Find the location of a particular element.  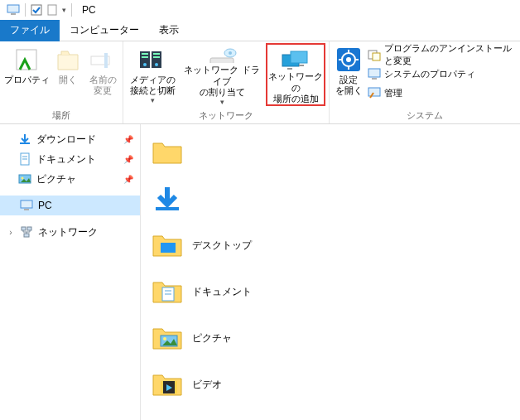

group-label-network: ネットワーク is located at coordinates (226, 116).